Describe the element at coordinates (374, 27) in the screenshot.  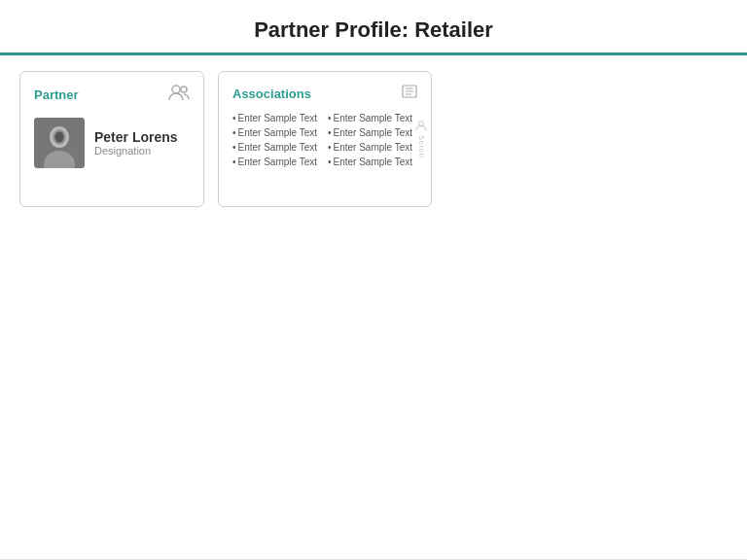
I see `page-header: Partner Profile: Retailer` at that location.